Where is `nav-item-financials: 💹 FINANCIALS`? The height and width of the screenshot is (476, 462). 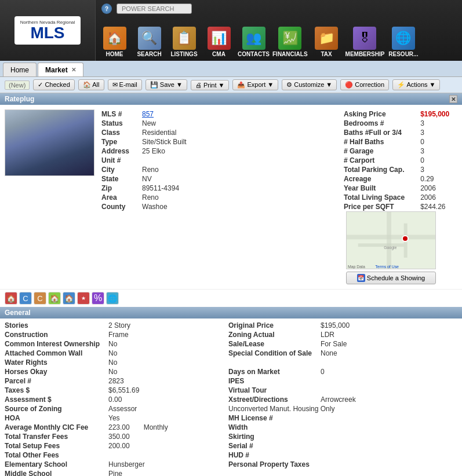 nav-item-financials: 💹 FINANCIALS is located at coordinates (290, 43).